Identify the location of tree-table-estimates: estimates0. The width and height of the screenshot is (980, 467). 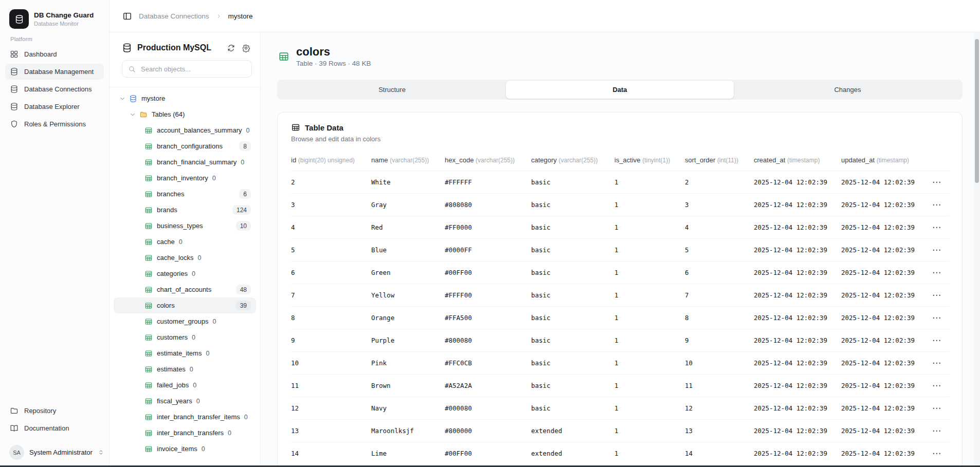
(185, 369).